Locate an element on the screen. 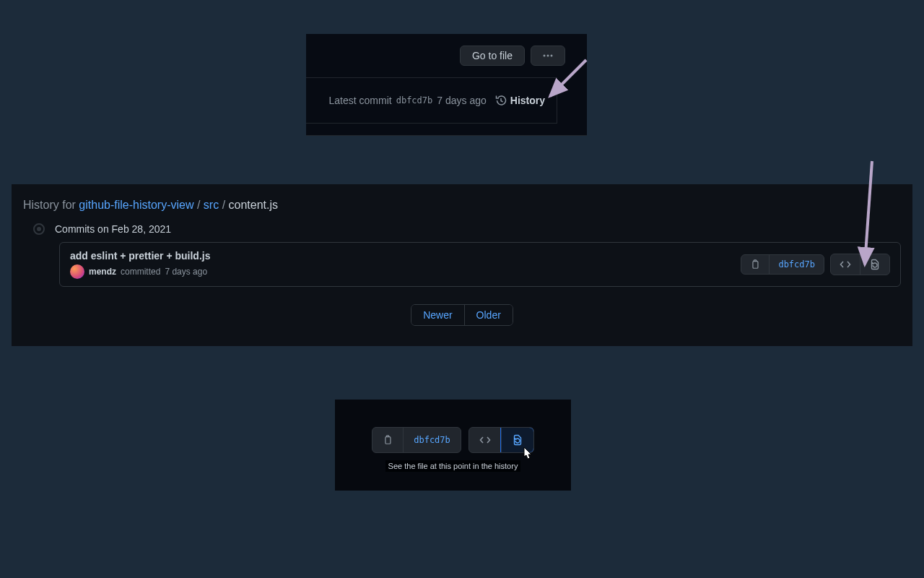  avatar is located at coordinates (77, 272).